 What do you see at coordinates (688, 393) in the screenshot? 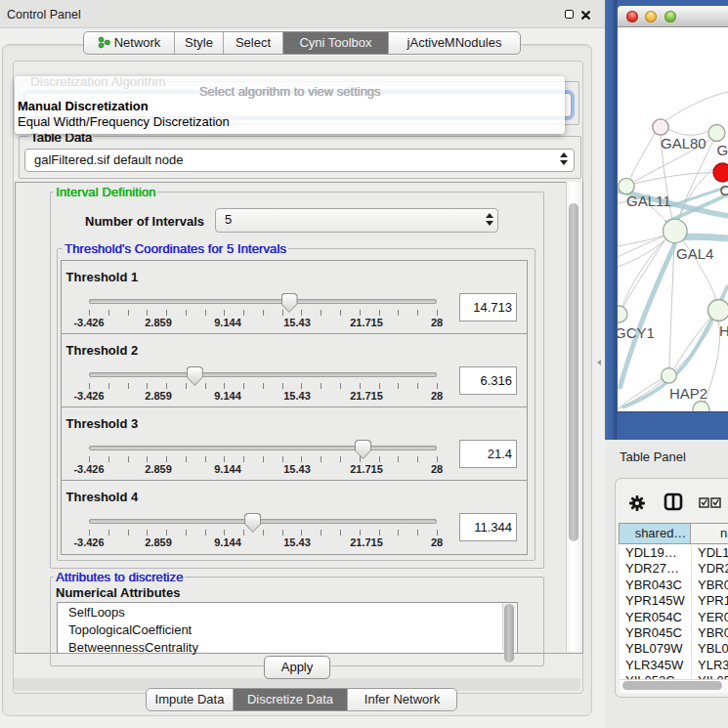
I see `svg-text: HAP2` at bounding box center [688, 393].